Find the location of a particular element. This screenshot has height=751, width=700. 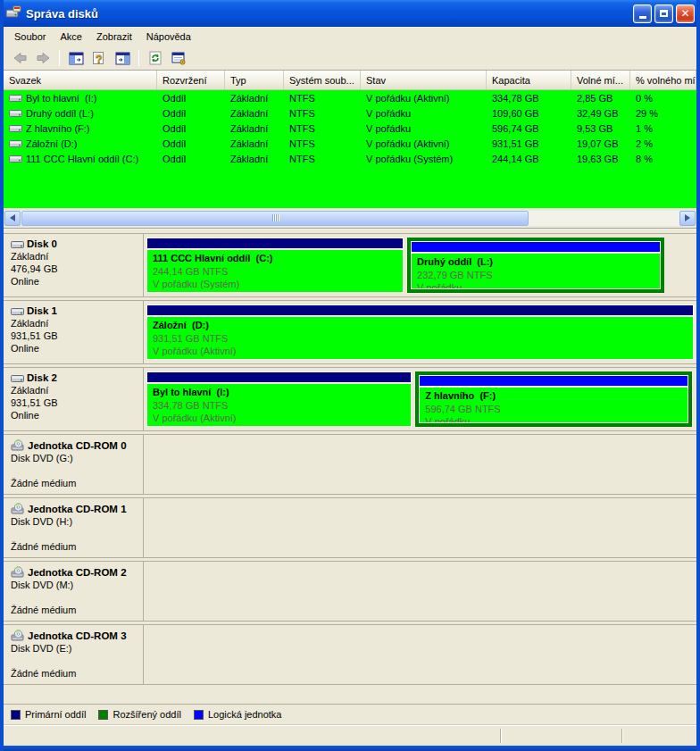

device-name-text: Jednotka CD-ROM 1 is located at coordinates (77, 509).